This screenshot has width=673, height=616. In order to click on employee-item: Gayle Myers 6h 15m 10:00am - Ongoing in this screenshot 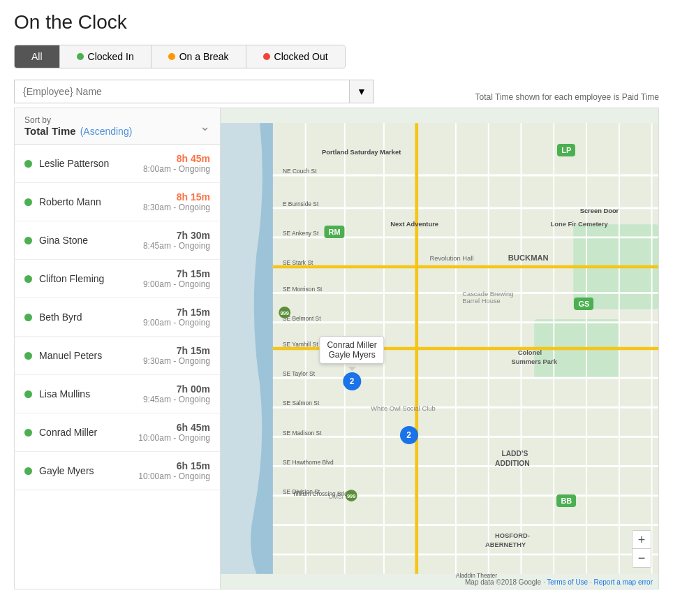, I will do `click(117, 471)`.